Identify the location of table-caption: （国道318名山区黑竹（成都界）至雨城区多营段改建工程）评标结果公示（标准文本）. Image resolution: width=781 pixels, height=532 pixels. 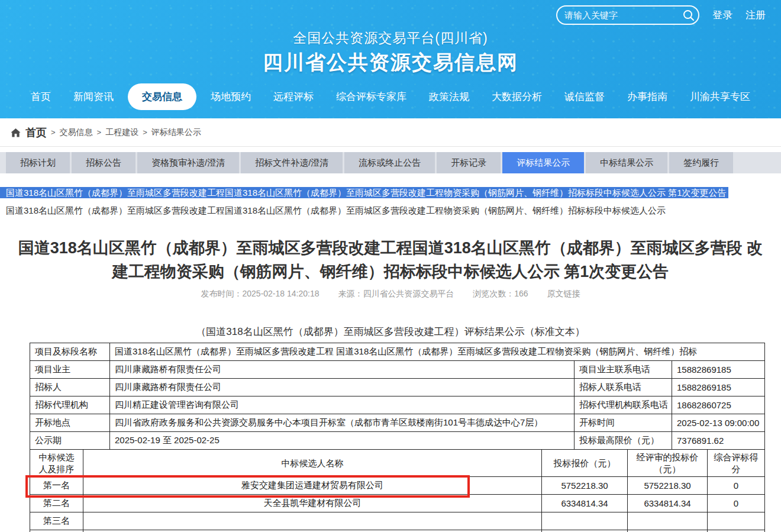
(390, 331).